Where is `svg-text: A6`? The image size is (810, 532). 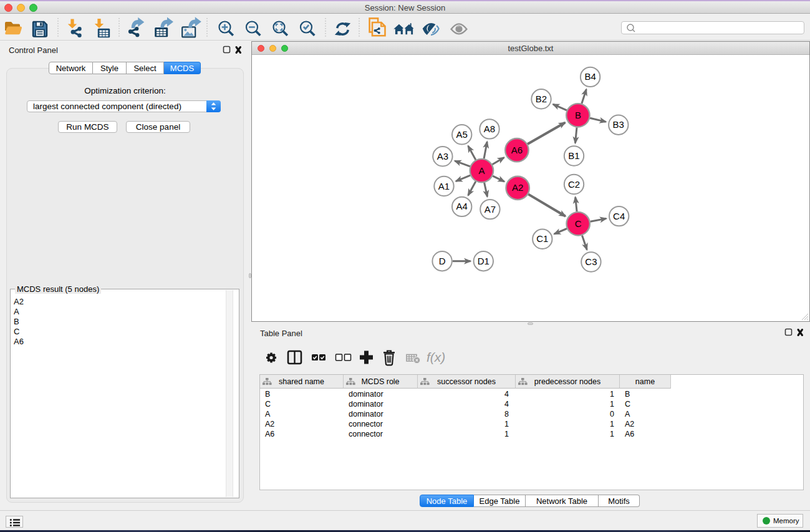
svg-text: A6 is located at coordinates (517, 150).